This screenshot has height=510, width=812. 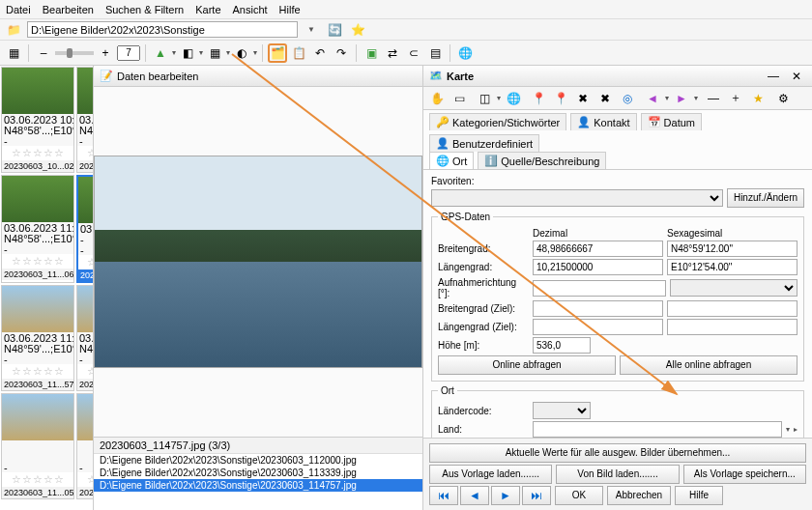 What do you see at coordinates (414, 53) in the screenshot?
I see `tool9-icon: ⊂` at bounding box center [414, 53].